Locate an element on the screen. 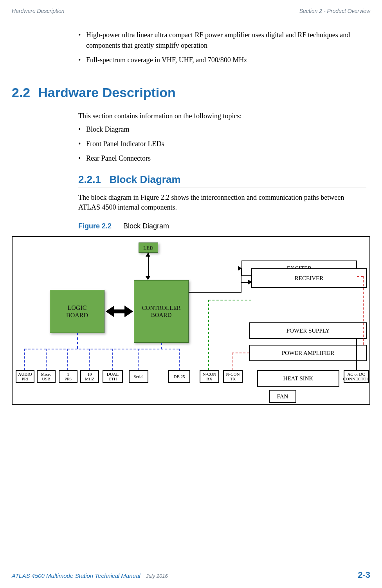  topic-item: Block Diagram is located at coordinates (222, 129).